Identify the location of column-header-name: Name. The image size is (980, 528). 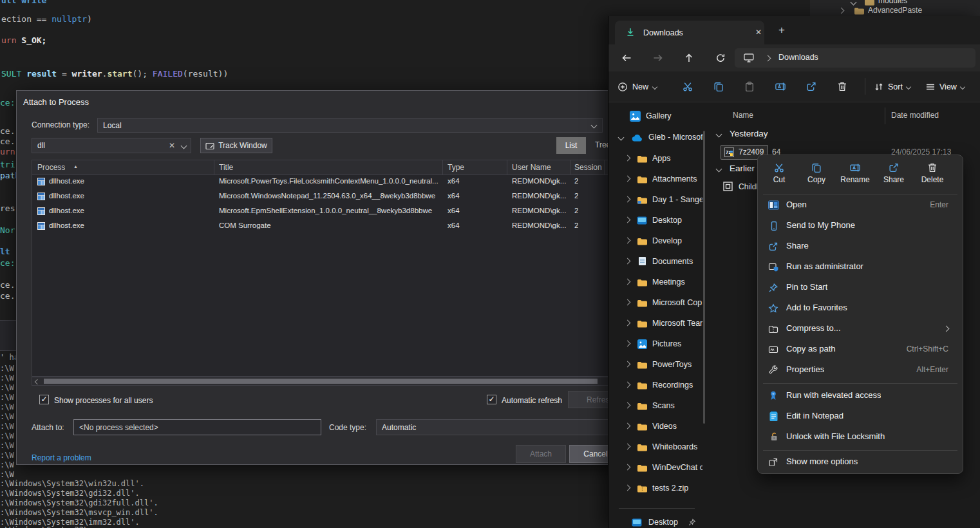
(743, 115).